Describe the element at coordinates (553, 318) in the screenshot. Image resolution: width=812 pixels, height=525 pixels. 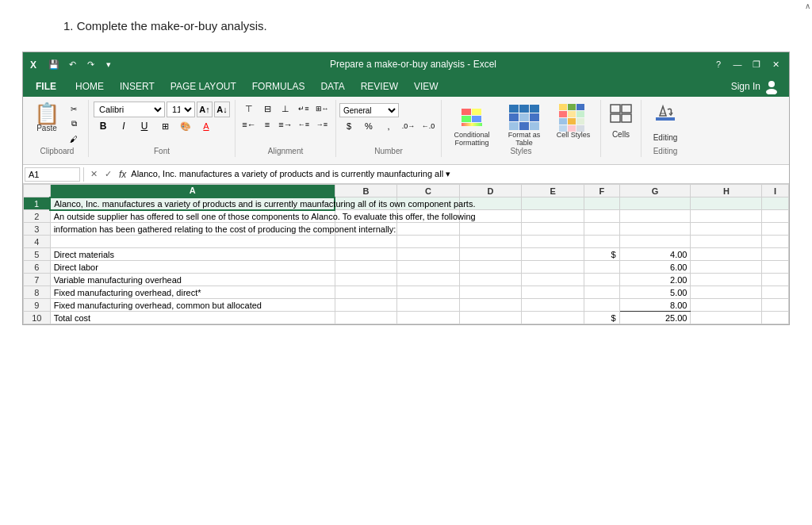
I see `cell-e10` at that location.